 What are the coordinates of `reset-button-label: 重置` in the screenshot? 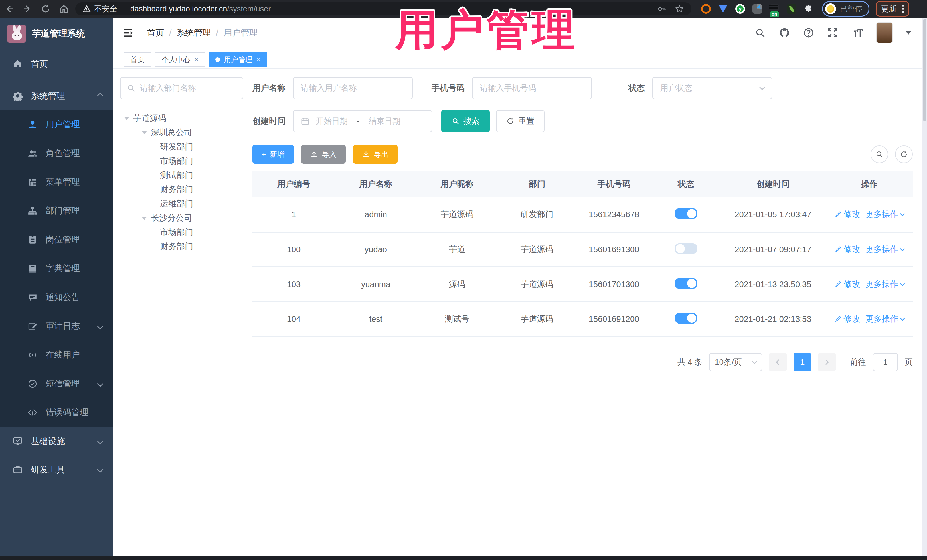 It's located at (526, 121).